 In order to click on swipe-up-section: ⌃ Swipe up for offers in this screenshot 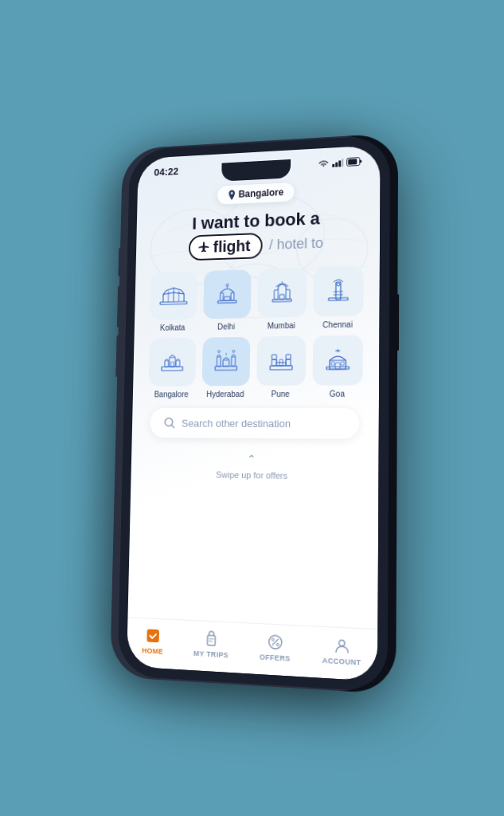, I will do `click(254, 464)`.